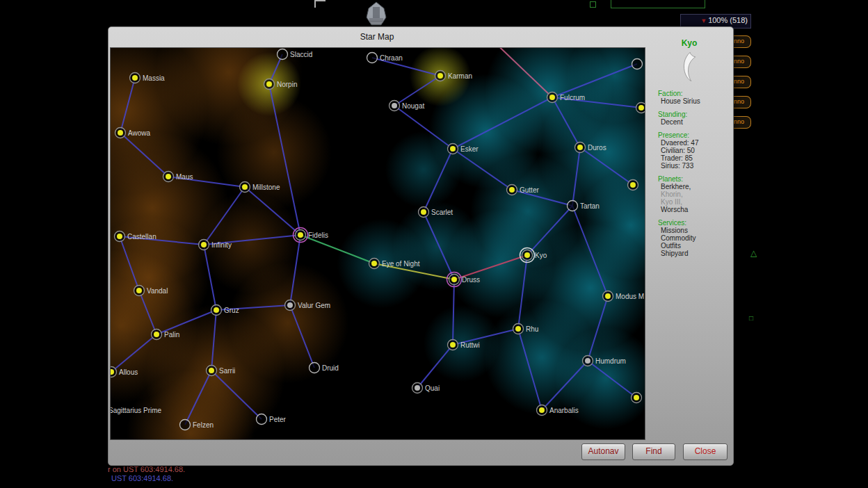  I want to click on system-label: Sagittarius Prime, so click(136, 410).